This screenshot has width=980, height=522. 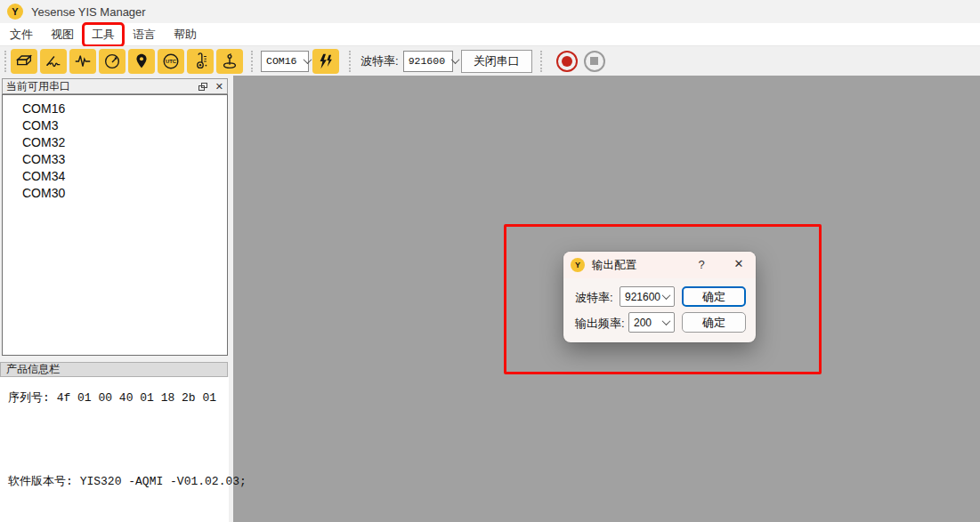 What do you see at coordinates (497, 61) in the screenshot?
I see `close-serial-port-button: 关闭串口` at bounding box center [497, 61].